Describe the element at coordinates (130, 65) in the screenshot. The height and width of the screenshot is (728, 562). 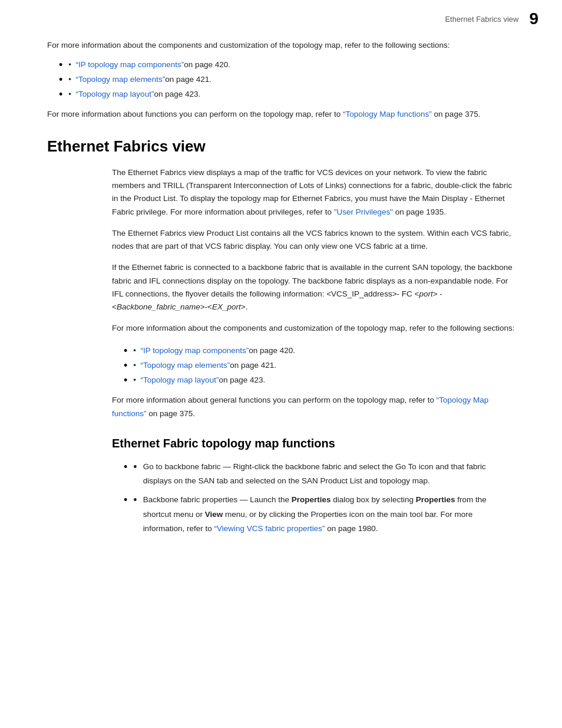
I see `ip-topology-link-1: “IP topology map components”` at that location.